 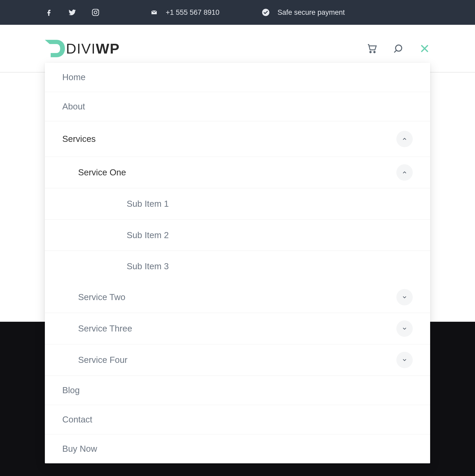 I want to click on nav-item-service-two: Service Two, so click(x=245, y=297).